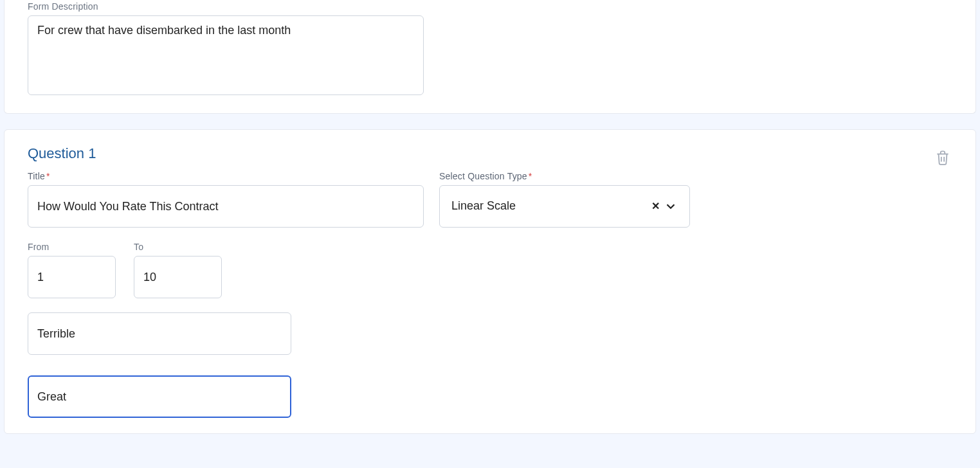  What do you see at coordinates (943, 158) in the screenshot?
I see `delete-question-button` at bounding box center [943, 158].